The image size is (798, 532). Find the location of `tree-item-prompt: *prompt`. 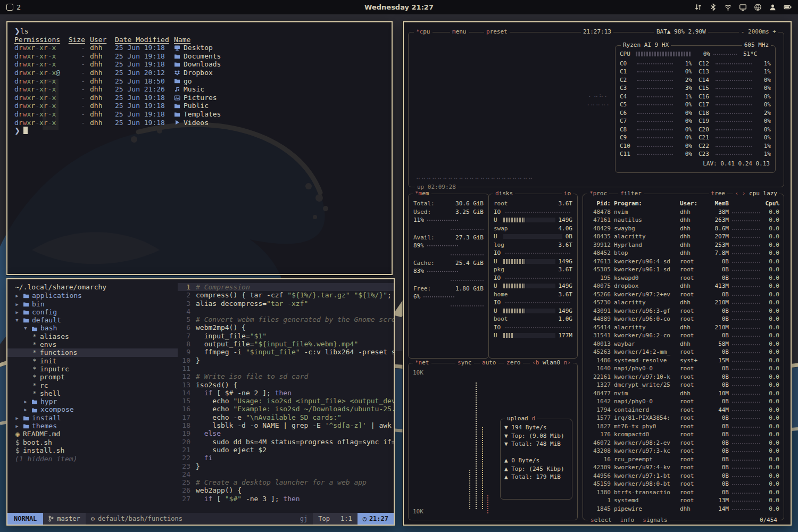

tree-item-prompt: *prompt is located at coordinates (96, 377).